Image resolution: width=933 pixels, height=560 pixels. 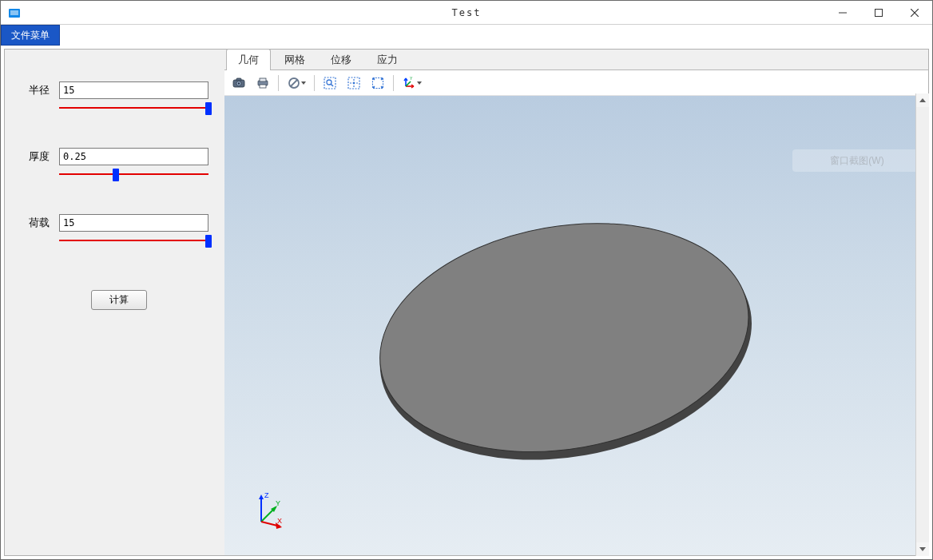 What do you see at coordinates (330, 83) in the screenshot?
I see `zoom-rect-icon` at bounding box center [330, 83].